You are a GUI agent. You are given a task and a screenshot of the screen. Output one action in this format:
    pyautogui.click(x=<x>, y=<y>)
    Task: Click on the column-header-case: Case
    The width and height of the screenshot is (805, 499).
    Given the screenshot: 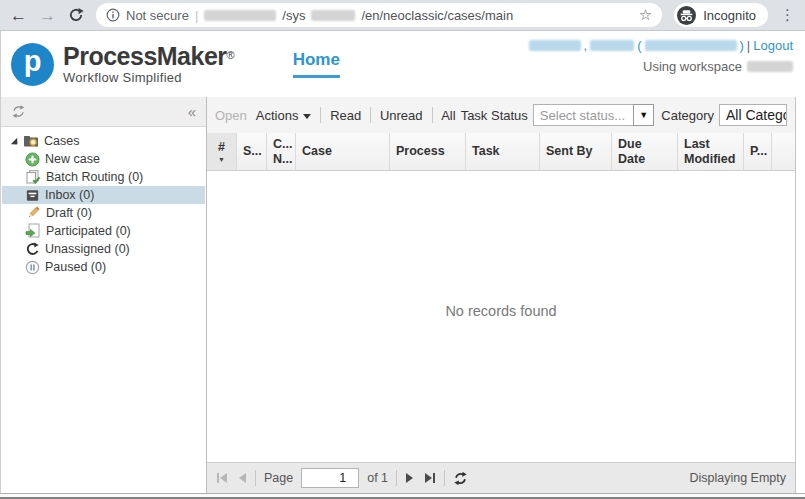 What is the action you would take?
    pyautogui.click(x=343, y=152)
    